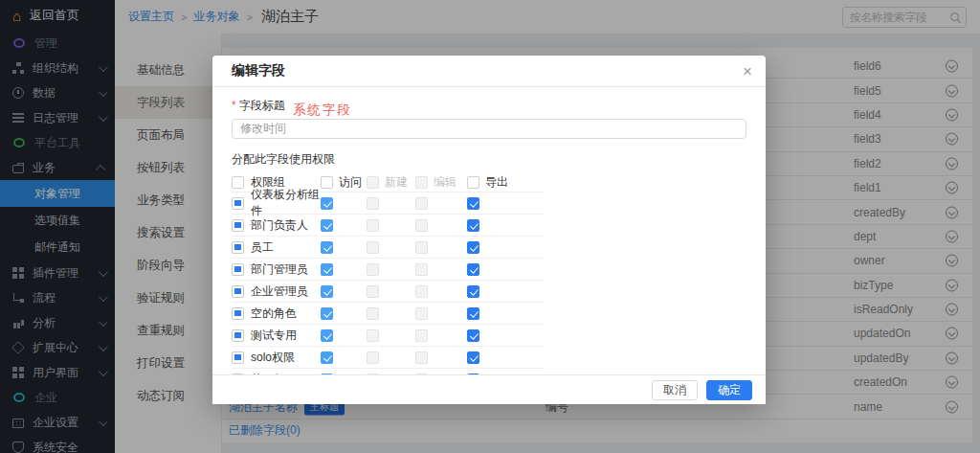 This screenshot has width=980, height=453. I want to click on permission-group-name: 空的角色, so click(274, 314).